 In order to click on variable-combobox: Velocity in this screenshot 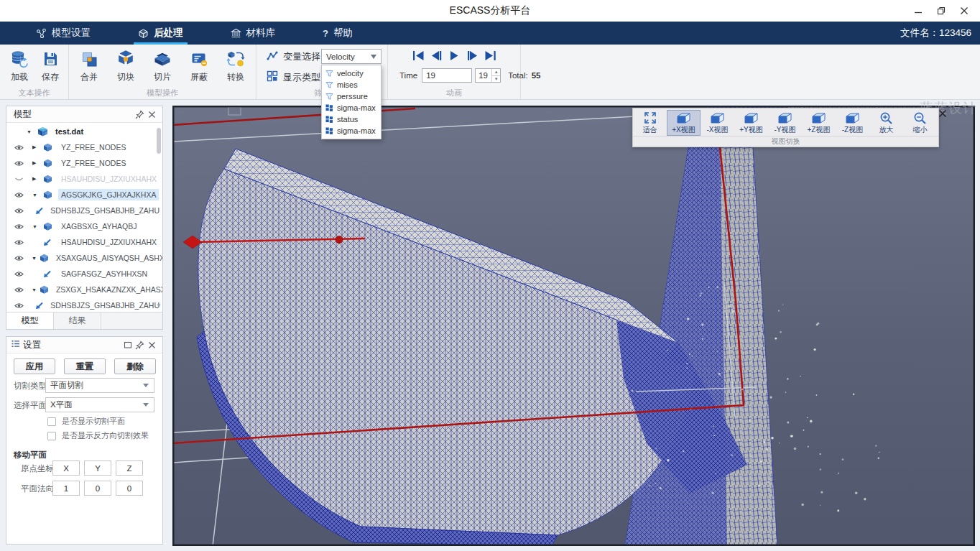, I will do `click(351, 56)`.